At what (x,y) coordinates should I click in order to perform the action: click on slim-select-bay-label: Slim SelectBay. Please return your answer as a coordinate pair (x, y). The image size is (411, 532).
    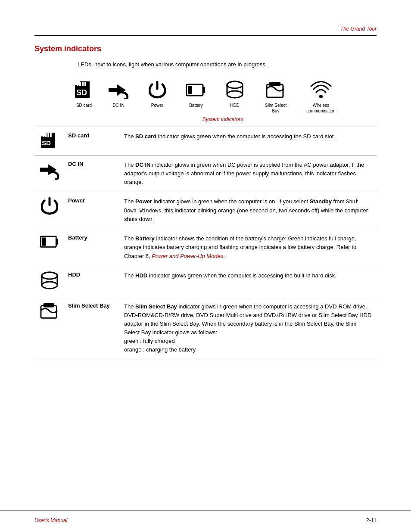
    Looking at the image, I should click on (276, 108).